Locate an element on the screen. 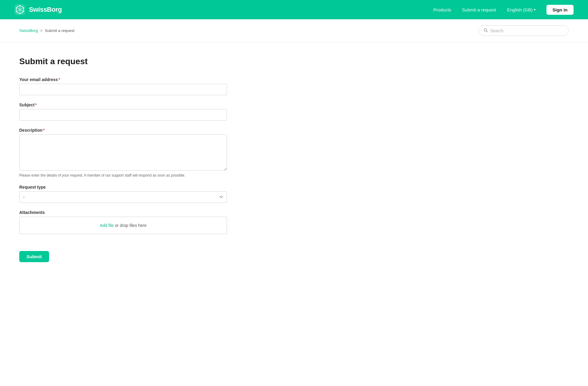 This screenshot has height=386, width=588. request-type-select: - is located at coordinates (123, 197).